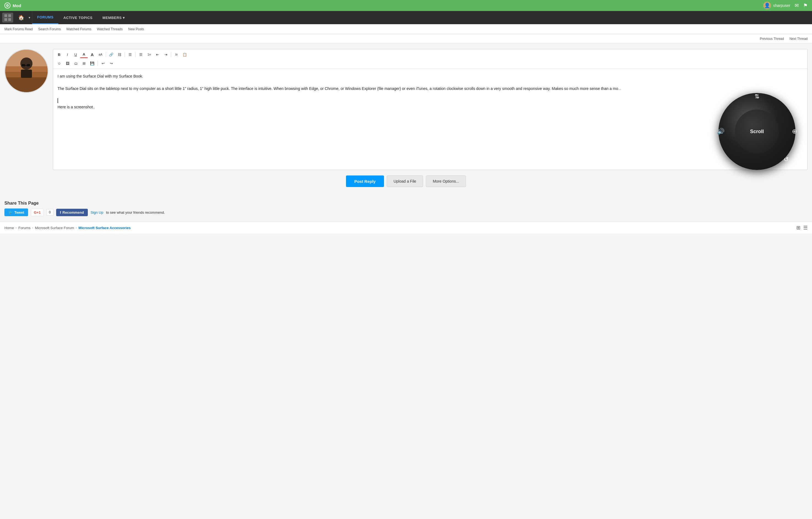 This screenshot has height=519, width=812. Describe the element at coordinates (37, 212) in the screenshot. I see `gplus-button: G+1` at that location.